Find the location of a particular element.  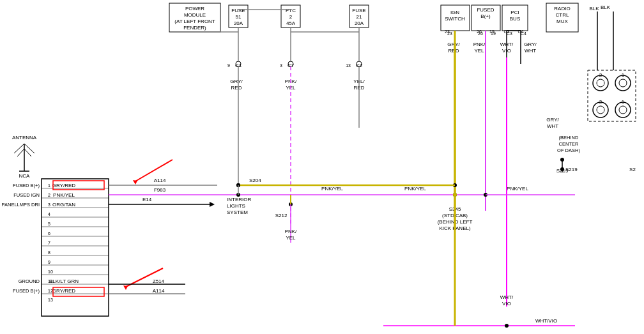

svg-text: ORG/TAN is located at coordinates (64, 204).